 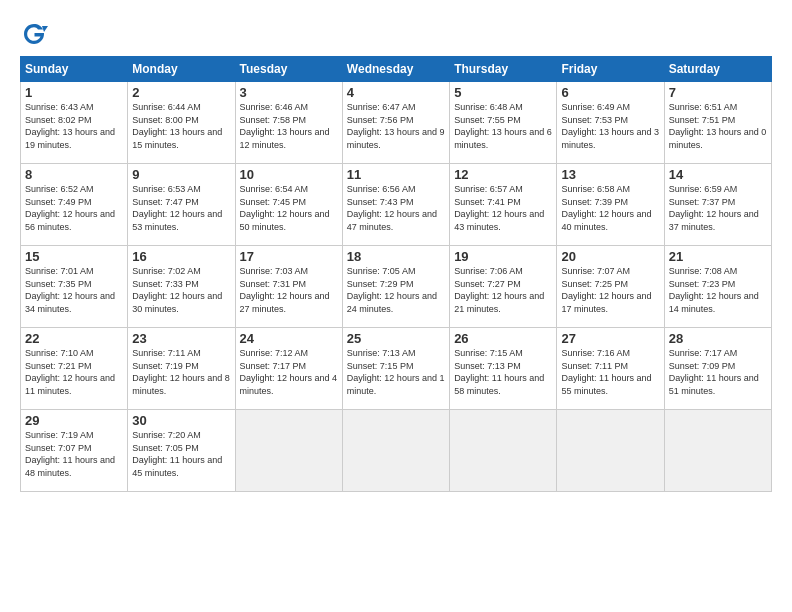 What do you see at coordinates (396, 369) in the screenshot?
I see `calendar-row-3: 22Sunrise: 7:10 AMSunset: 7:21 PMDayligh…` at bounding box center [396, 369].